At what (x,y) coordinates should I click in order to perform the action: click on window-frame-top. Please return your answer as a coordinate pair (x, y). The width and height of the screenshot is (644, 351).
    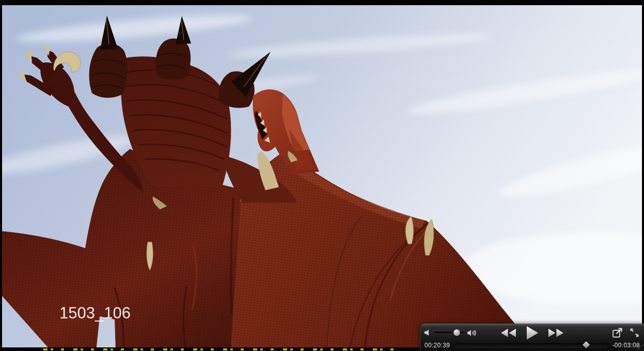
    Looking at the image, I should click on (322, 3).